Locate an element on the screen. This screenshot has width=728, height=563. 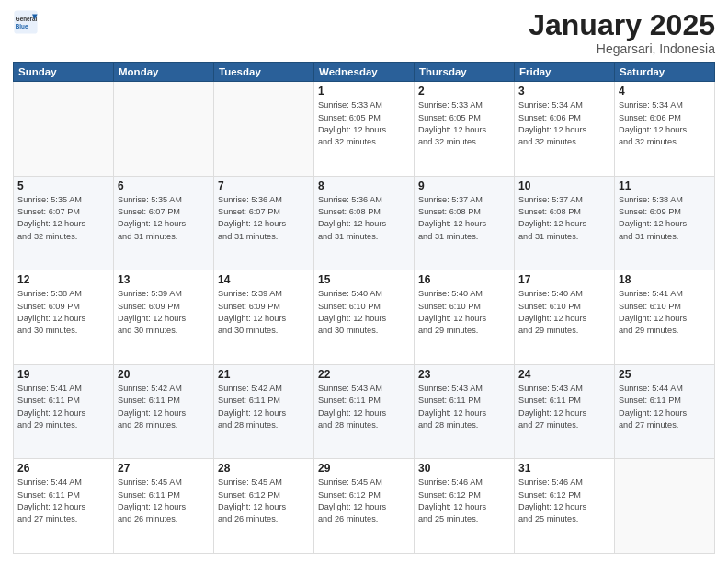
calendar-cell: 4Sunrise: 5:34 AMSunset: 6:06 PMDaylight… is located at coordinates (665, 129).